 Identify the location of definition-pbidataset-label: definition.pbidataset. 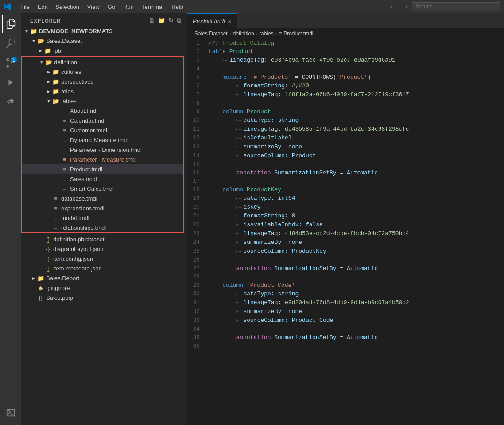
(78, 239).